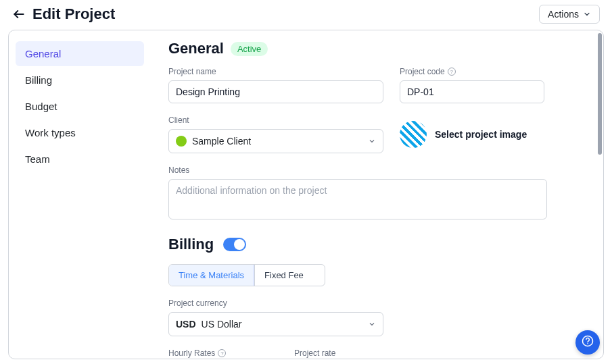  I want to click on label-project-code: Project code ?, so click(472, 72).